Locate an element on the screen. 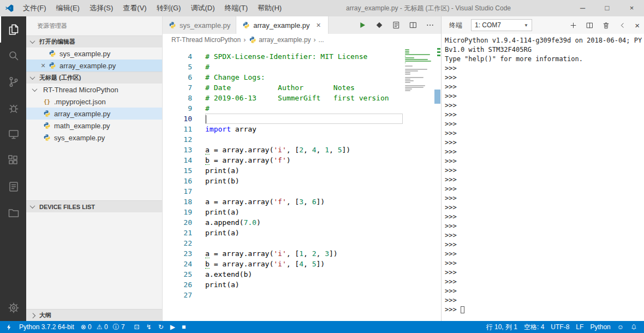  line-number: 19 is located at coordinates (177, 212).